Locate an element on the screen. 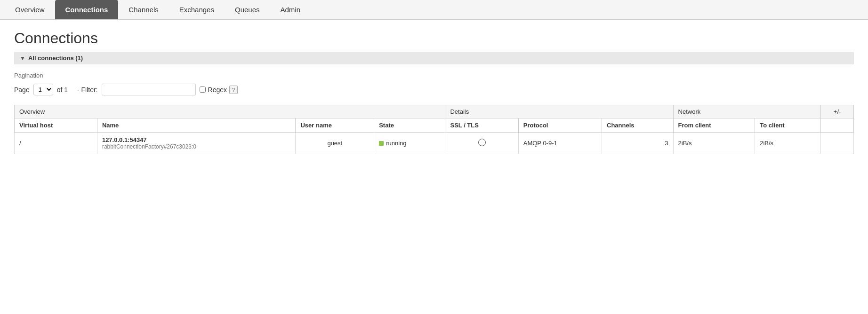  th-network: Network is located at coordinates (747, 112).